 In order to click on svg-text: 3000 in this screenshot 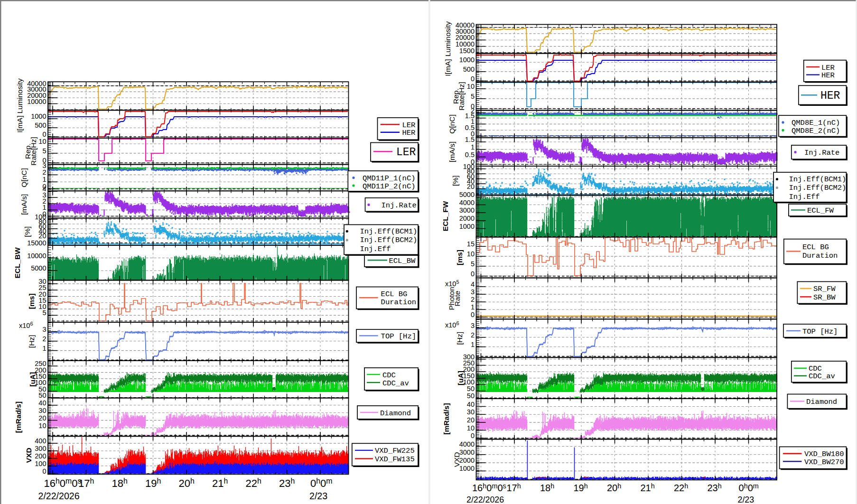, I will do `click(467, 452)`.